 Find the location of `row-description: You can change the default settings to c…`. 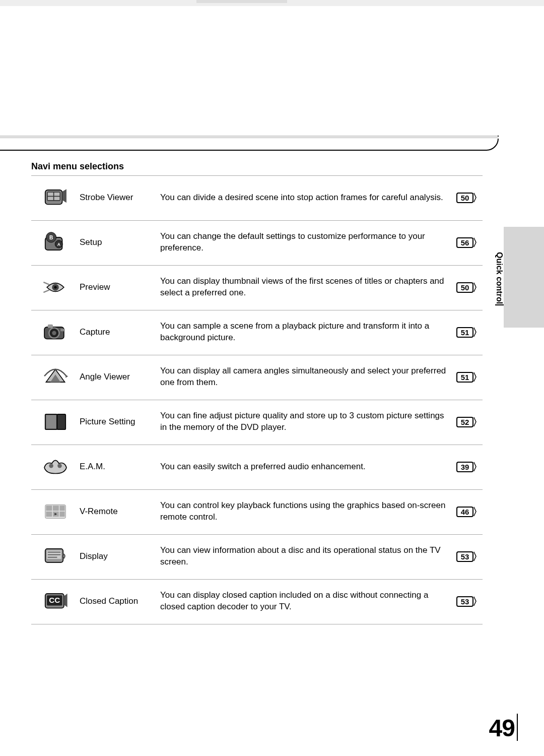

row-description: You can change the default settings to c… is located at coordinates (304, 242).